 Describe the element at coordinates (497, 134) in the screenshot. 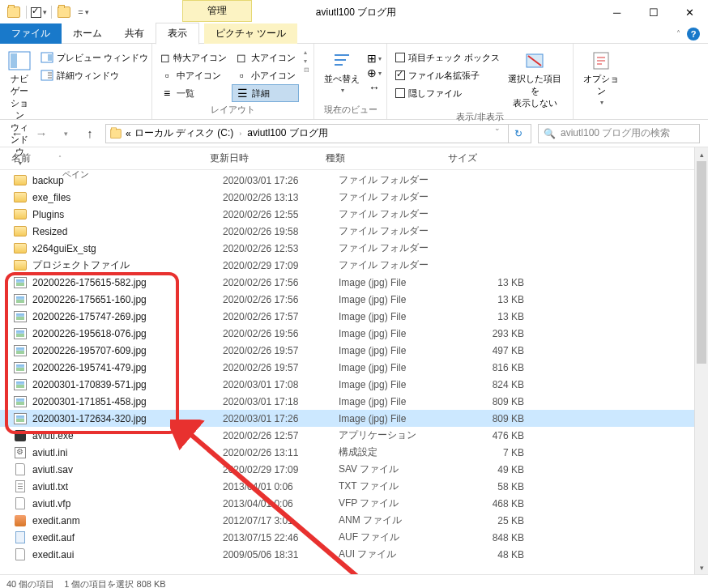

I see `address-dropdown-icon: ⌄` at that location.